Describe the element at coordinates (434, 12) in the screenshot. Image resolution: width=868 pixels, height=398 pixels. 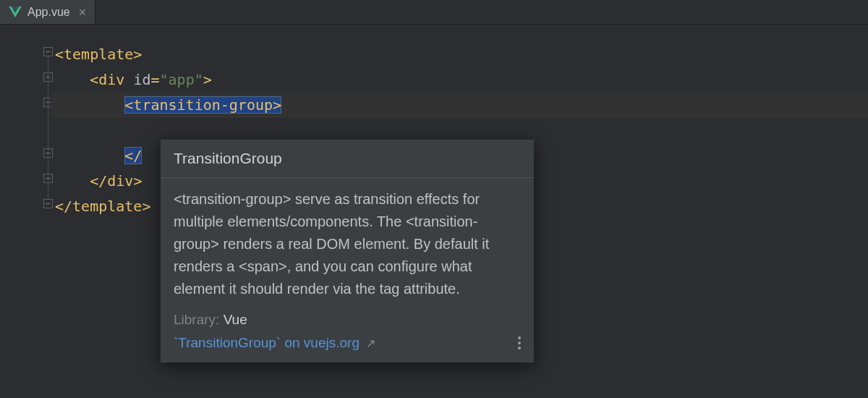
I see `editor-tab-bar: App.vue ×` at that location.